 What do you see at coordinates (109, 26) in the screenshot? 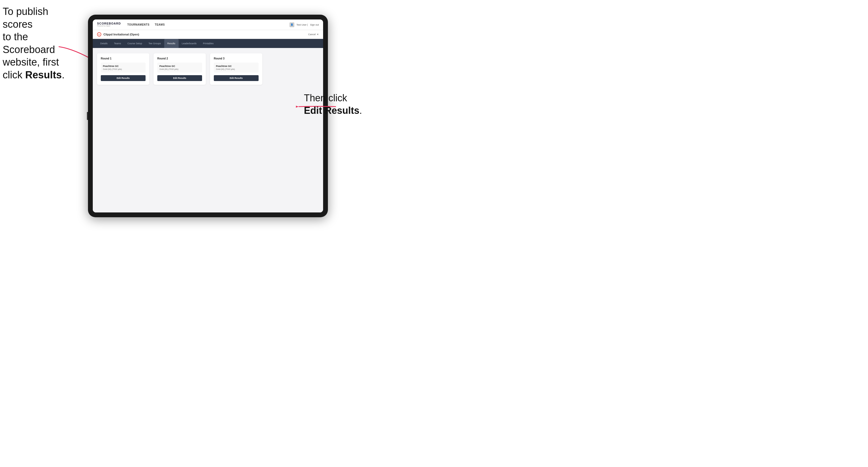
I see `logo-subtitle: Powered by clippd` at bounding box center [109, 26].